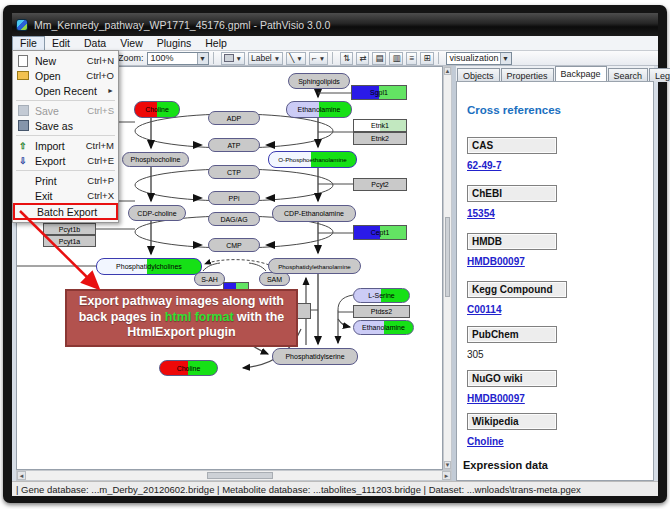 The height and width of the screenshot is (509, 670). Describe the element at coordinates (234, 245) in the screenshot. I see `node-cmp: CMP` at that location.